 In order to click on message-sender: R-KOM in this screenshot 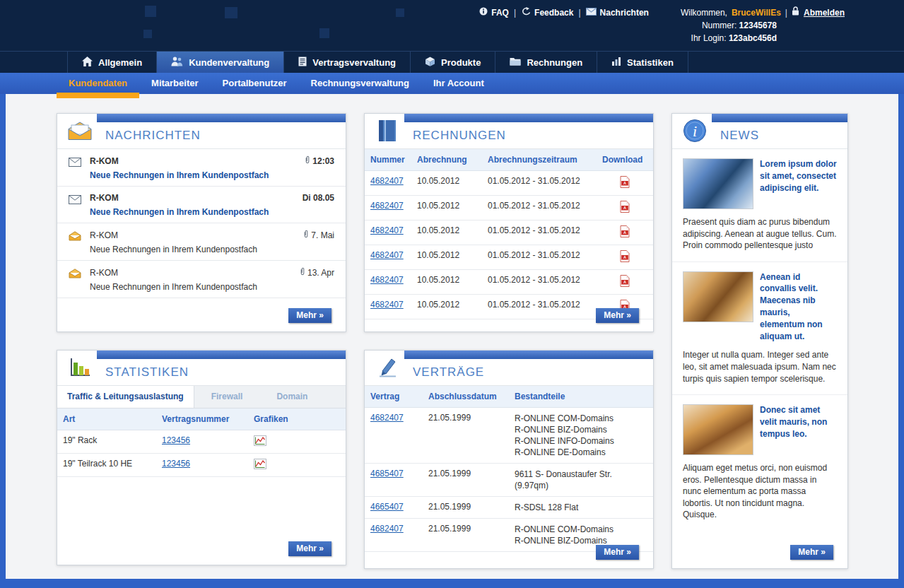, I will do `click(104, 235)`.